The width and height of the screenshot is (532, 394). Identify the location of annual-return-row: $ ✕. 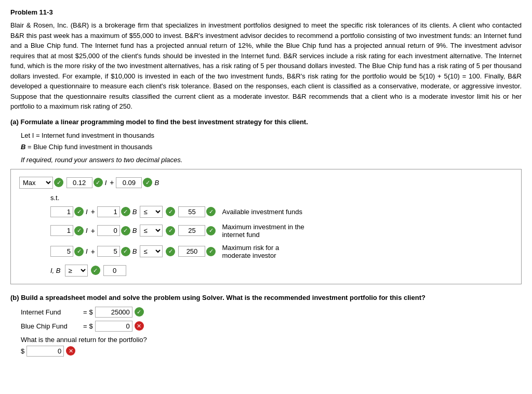
(271, 351).